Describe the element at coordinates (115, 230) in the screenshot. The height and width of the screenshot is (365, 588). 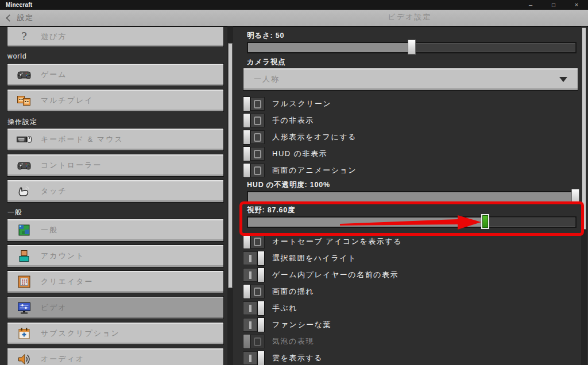
I see `sidebar-item-globe: 一般` at that location.